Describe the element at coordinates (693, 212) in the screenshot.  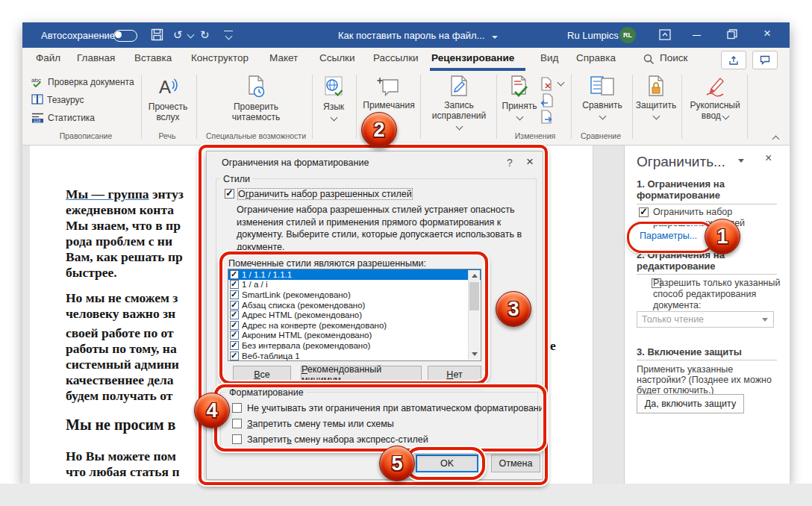
I see `pane-checkbox-label-line1: Ограничить набор` at that location.